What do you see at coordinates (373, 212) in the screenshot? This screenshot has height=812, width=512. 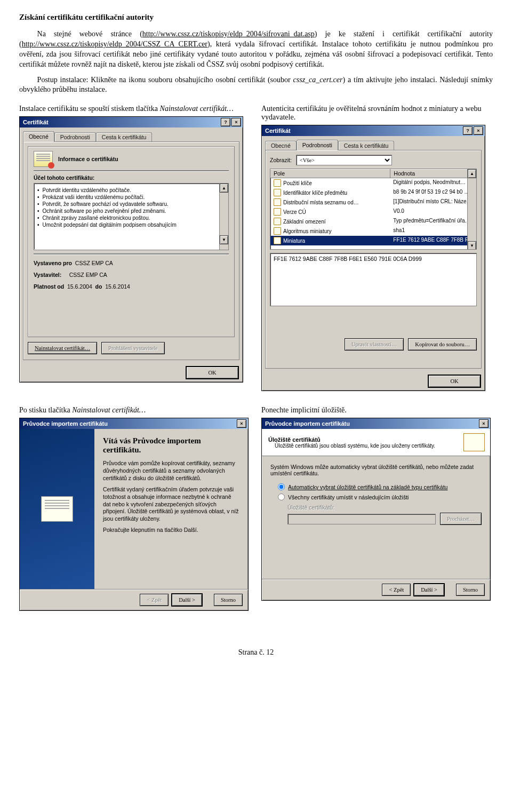 I see `listview-row: Verze CÚV0.0` at bounding box center [373, 212].